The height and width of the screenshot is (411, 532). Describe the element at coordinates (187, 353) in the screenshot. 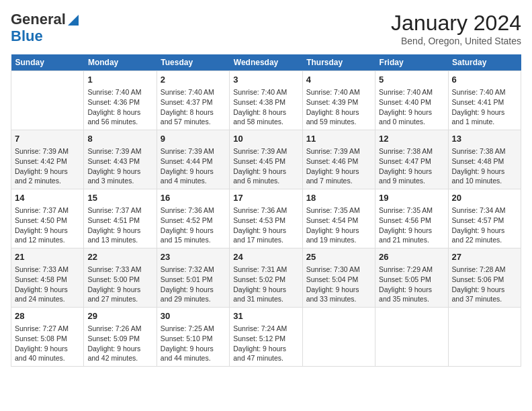

I see `daylight-text: Daylight: 9 hours and 44 minutes.` at that location.